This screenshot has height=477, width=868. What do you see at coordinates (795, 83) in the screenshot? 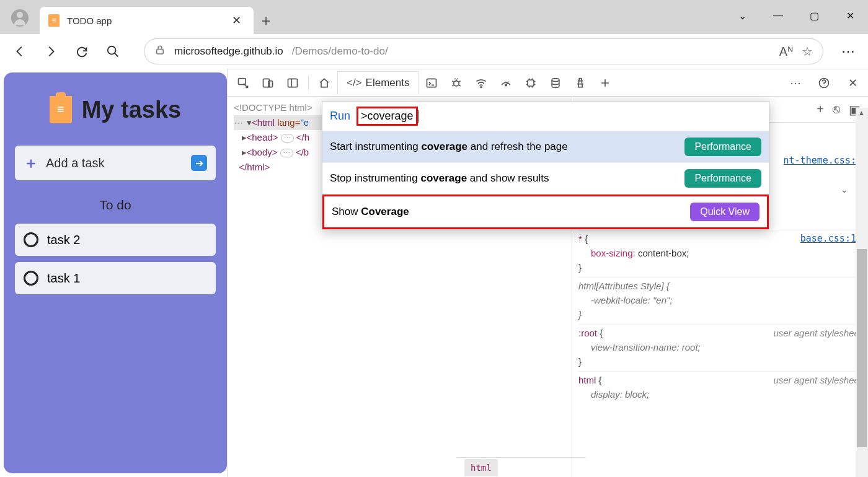
I see `devtools-menu-icon: ⋯` at bounding box center [795, 83].